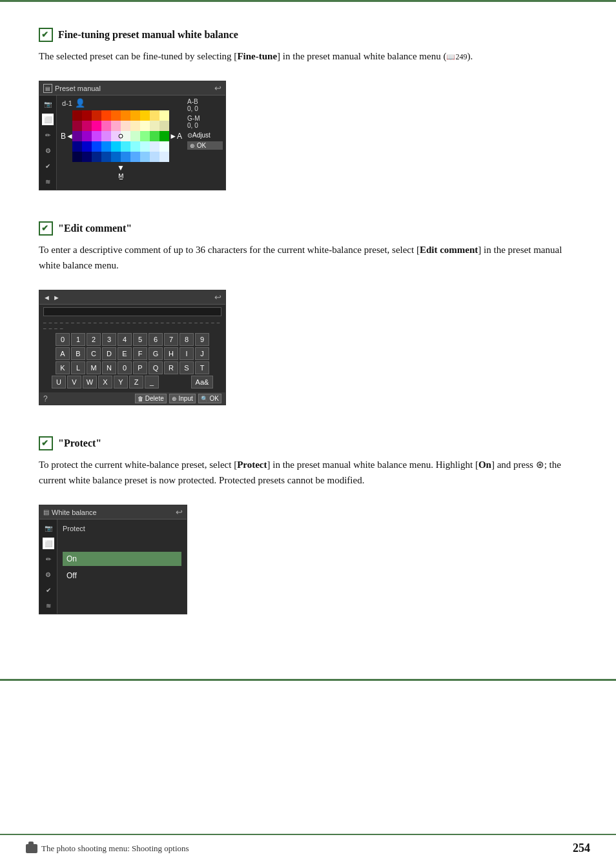 The height and width of the screenshot is (868, 616). Describe the element at coordinates (94, 339) in the screenshot. I see `key-2: 2` at that location.